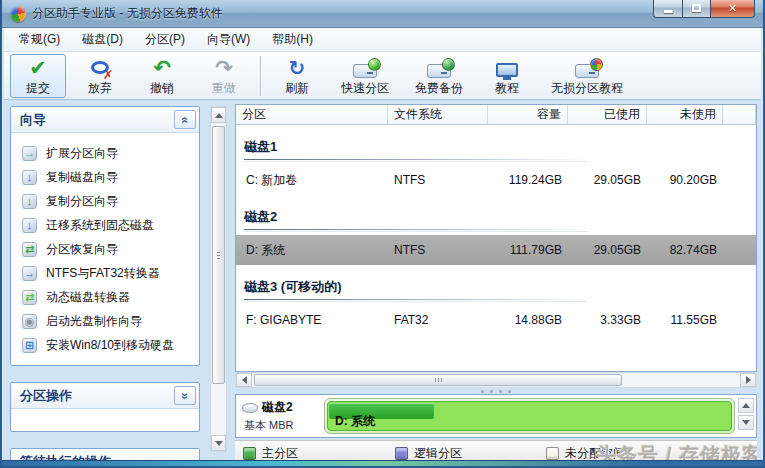  Describe the element at coordinates (552, 454) in the screenshot. I see `unallocated-swatch` at that location.